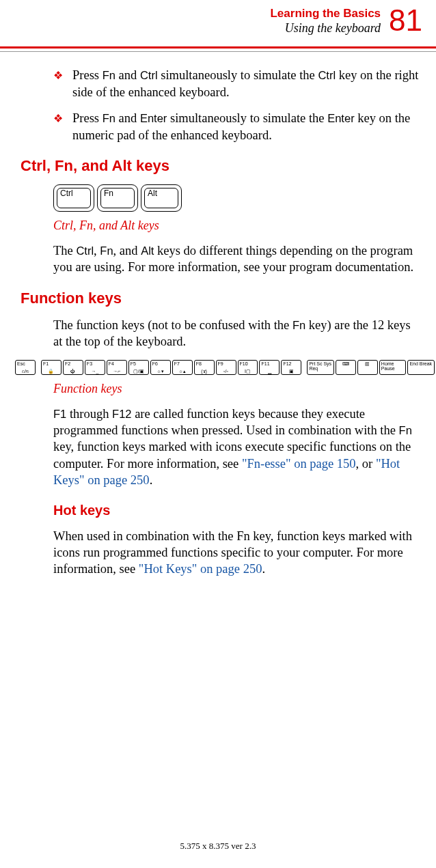 The width and height of the screenshot is (436, 868). I want to click on fkey-label: Home Pause, so click(393, 366).